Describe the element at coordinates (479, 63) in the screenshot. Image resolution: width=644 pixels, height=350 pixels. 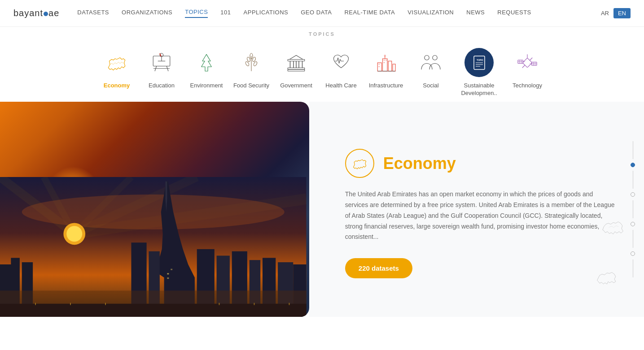
I see `sustainable-dev-icon-wrapper: TOPIC` at that location.